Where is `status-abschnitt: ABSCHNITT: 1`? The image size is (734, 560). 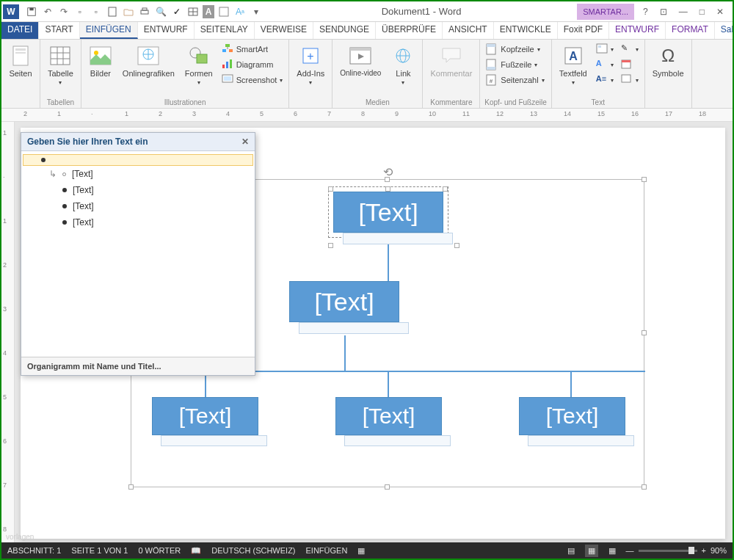 status-abschnitt: ABSCHNITT: 1 is located at coordinates (34, 550).